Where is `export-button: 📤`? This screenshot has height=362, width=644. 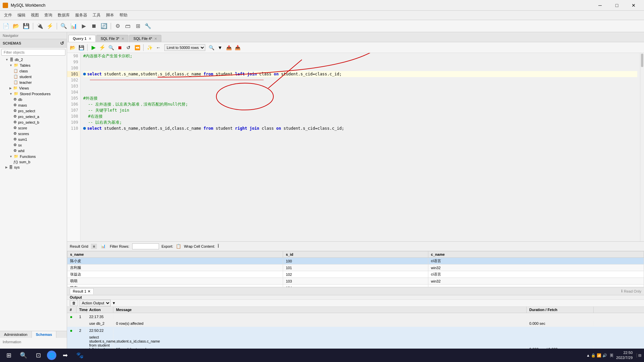 export-button: 📤 is located at coordinates (229, 48).